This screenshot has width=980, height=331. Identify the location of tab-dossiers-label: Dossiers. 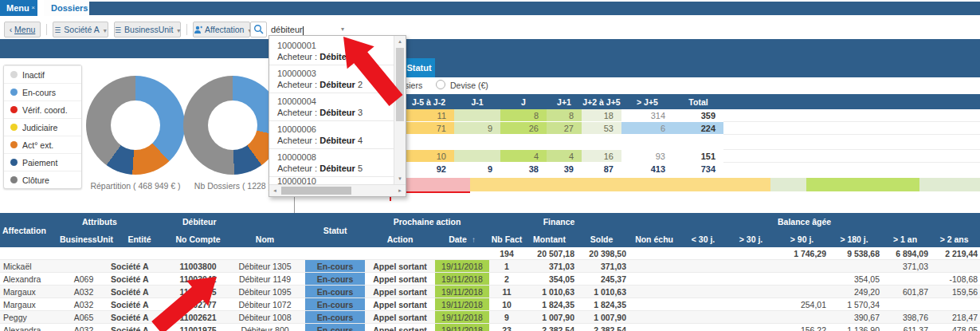
(69, 8).